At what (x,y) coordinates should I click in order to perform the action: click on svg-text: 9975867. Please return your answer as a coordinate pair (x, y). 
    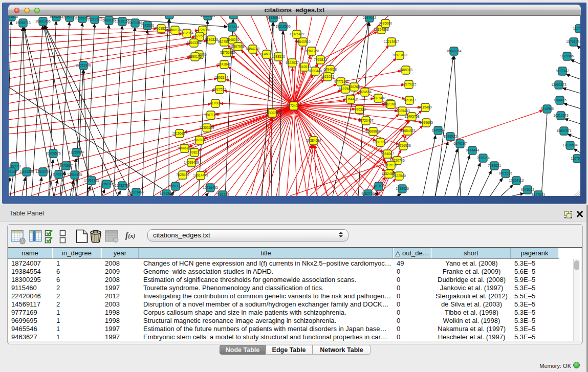
    Looking at the image, I should click on (66, 166).